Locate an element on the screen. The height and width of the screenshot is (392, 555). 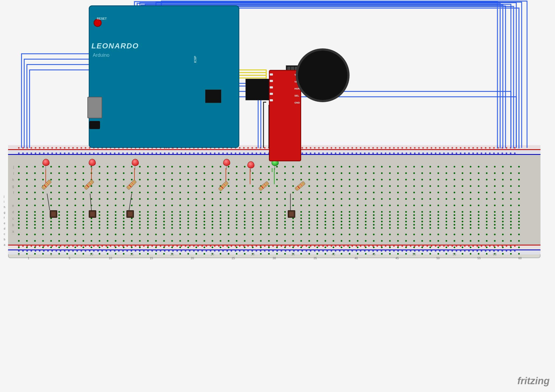
joystick-pin-ver is located at coordinates (271, 81).